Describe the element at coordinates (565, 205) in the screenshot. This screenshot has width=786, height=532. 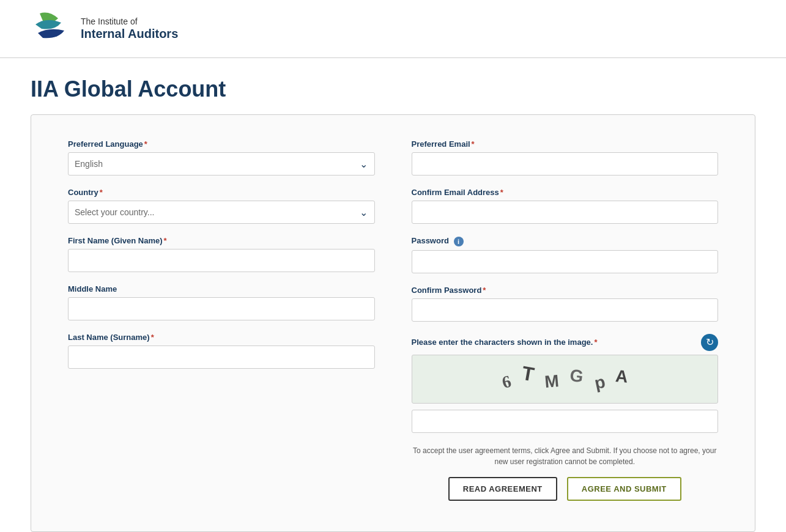
I see `confirm-email-group: Confirm Email Address*` at that location.